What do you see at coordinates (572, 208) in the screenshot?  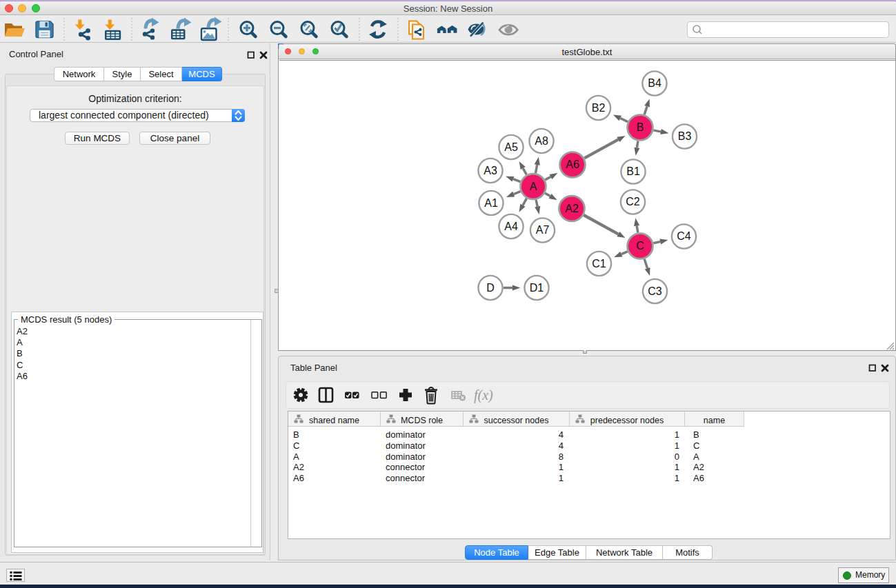 I see `svg-text: A2` at bounding box center [572, 208].